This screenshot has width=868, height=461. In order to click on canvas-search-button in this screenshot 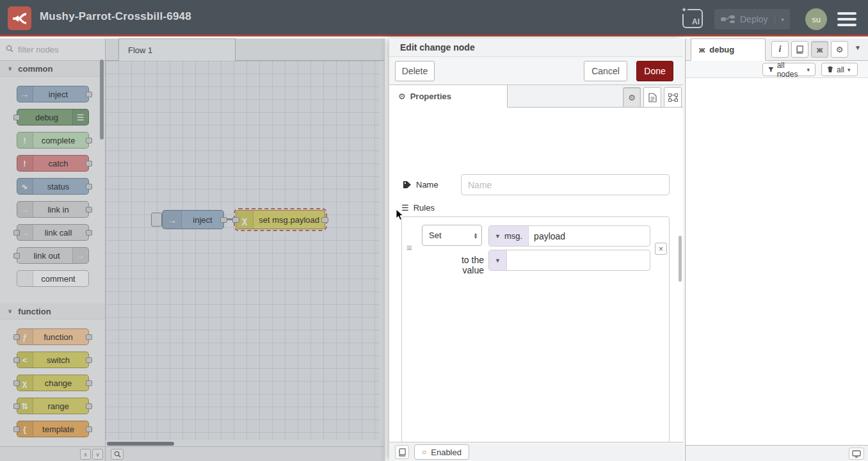, I will do `click(117, 455)`.